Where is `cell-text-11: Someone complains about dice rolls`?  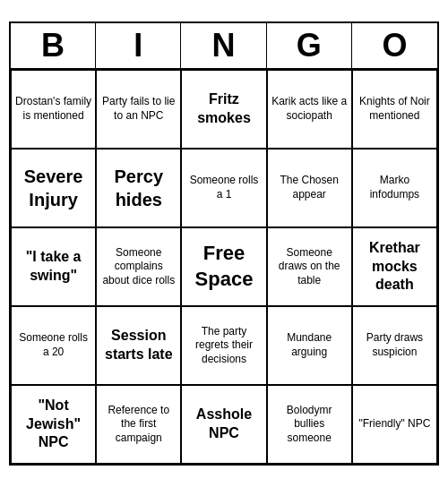
cell-text-11: Someone complains about dice rolls is located at coordinates (138, 267).